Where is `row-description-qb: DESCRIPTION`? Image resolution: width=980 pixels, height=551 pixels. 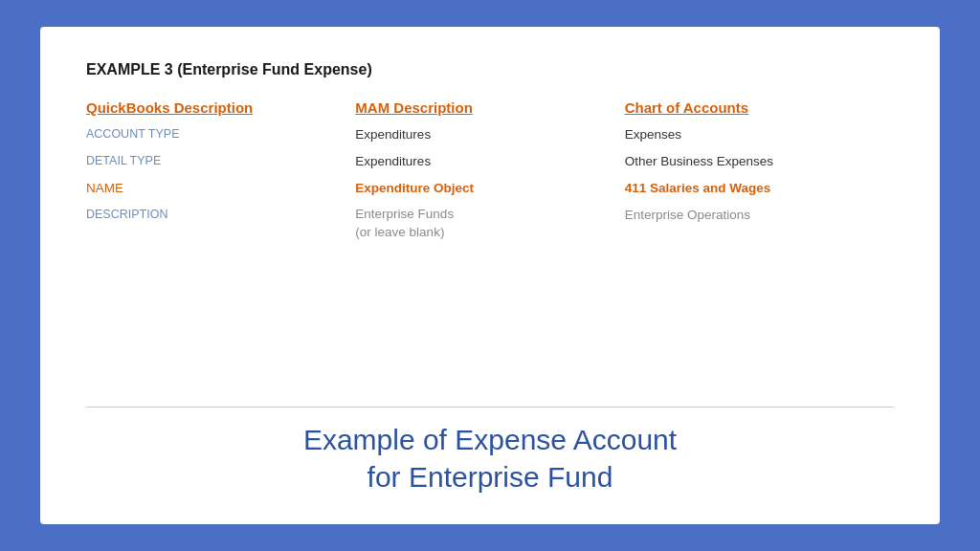 row-description-qb: DESCRIPTION is located at coordinates (220, 230).